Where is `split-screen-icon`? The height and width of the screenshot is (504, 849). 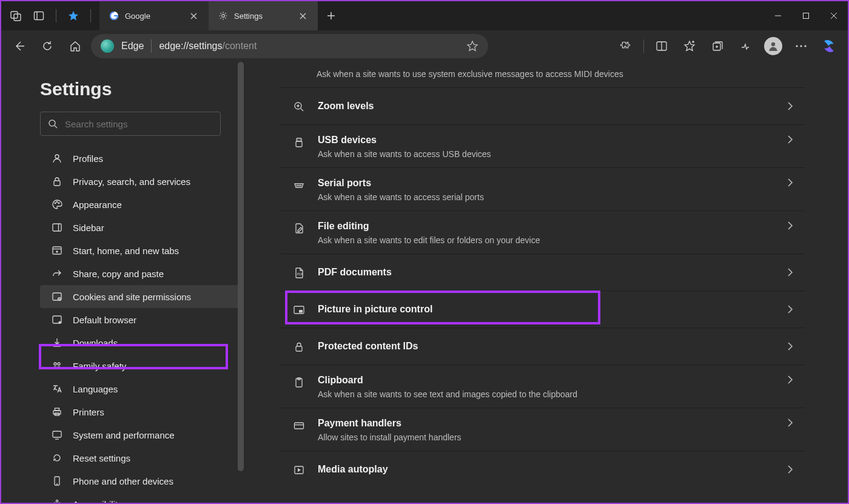 split-screen-icon is located at coordinates (662, 46).